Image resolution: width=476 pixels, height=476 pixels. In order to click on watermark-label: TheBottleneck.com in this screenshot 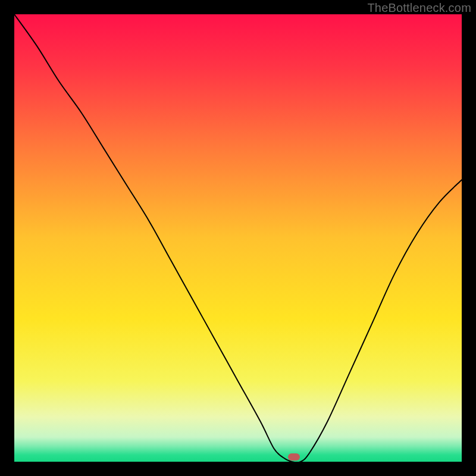, I will do `click(419, 8)`.